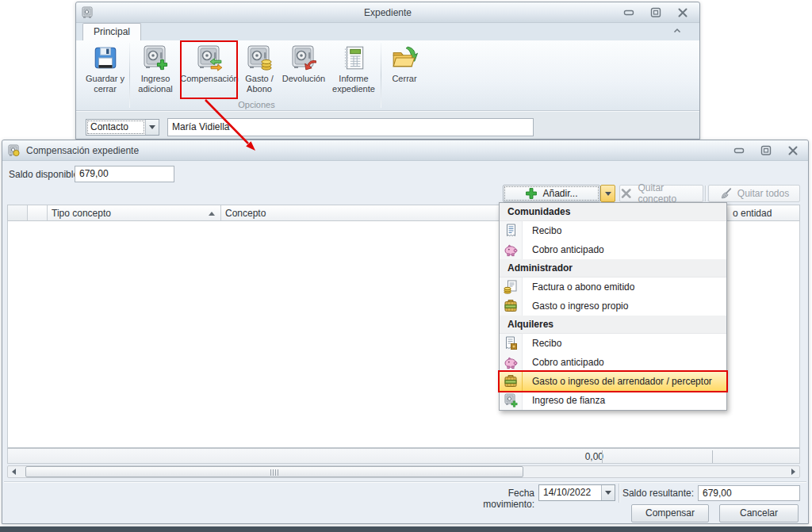  I want to click on dialog-title: Compensación expediente, so click(82, 151).